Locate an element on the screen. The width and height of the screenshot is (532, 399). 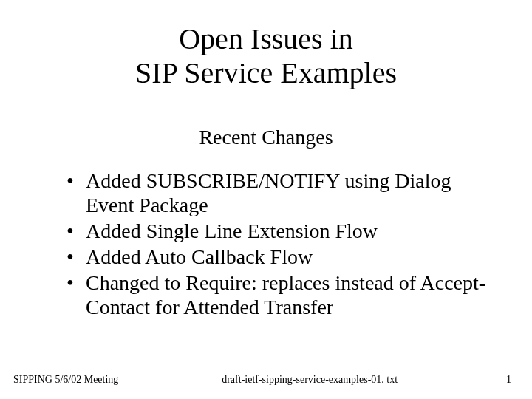
list-item: Changed to Require: replaces instead of … is located at coordinates (277, 295).